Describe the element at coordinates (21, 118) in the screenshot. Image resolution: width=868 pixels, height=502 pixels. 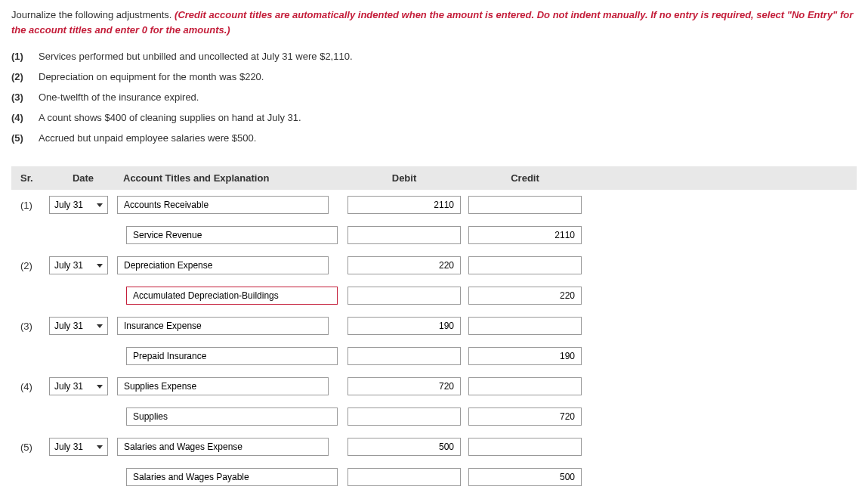
I see `problem-num: (4)` at that location.